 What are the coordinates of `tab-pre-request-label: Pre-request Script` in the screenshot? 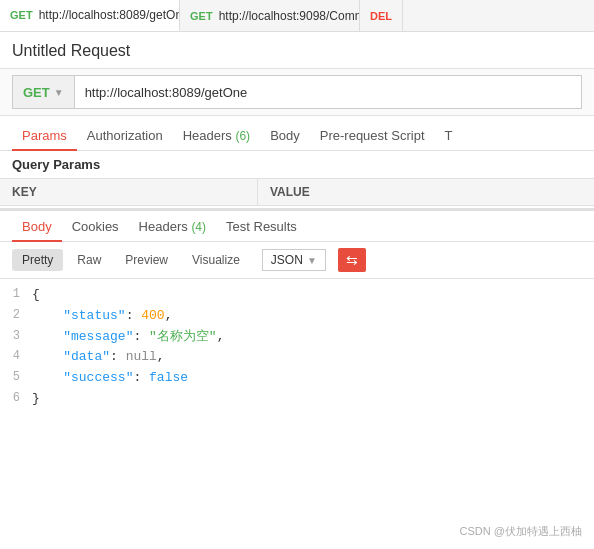 It's located at (372, 136).